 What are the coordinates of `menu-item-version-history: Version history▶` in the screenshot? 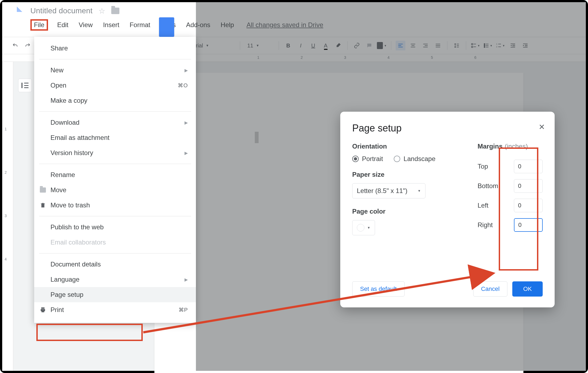 It's located at (115, 153).